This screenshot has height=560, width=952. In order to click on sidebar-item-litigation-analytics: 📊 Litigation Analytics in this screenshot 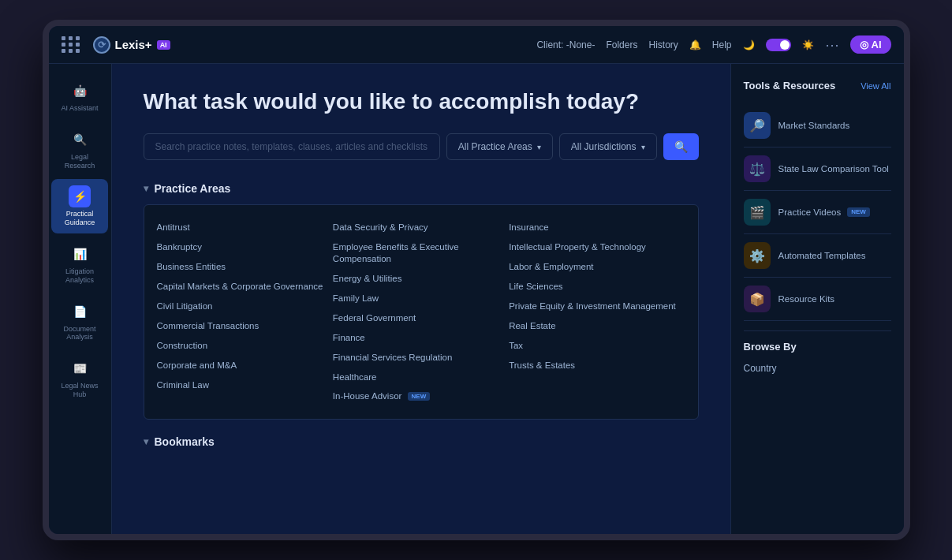, I will do `click(80, 263)`.